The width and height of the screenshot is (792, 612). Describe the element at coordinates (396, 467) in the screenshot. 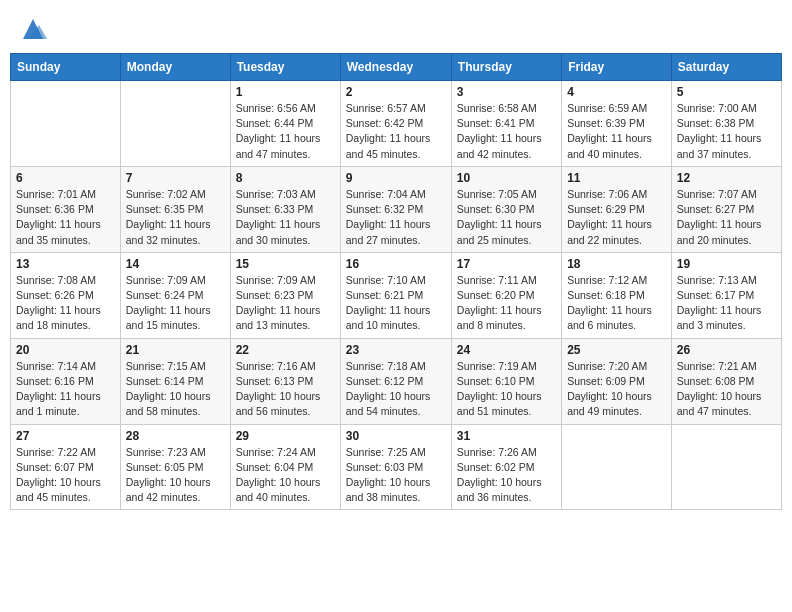

I see `calendar-week-row: 27Sunrise: 7:22 AM Sunset: 6:07 PM Dayli…` at that location.